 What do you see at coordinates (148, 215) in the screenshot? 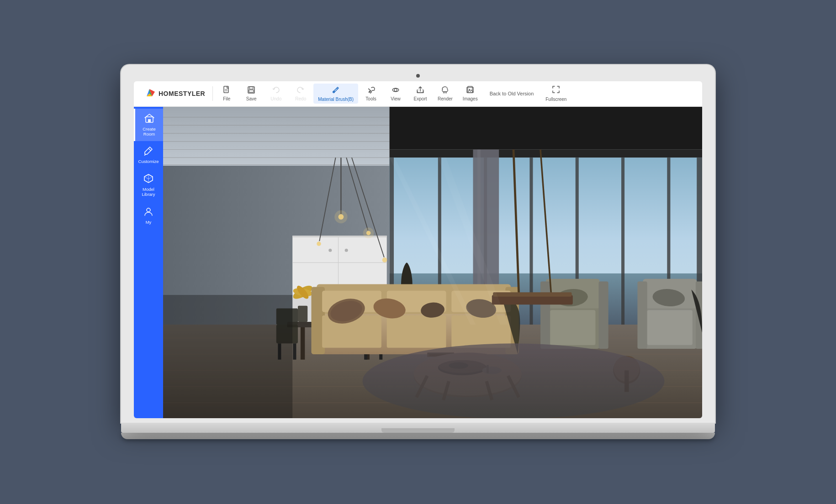
I see `sidebar-item-my: My` at bounding box center [148, 215].